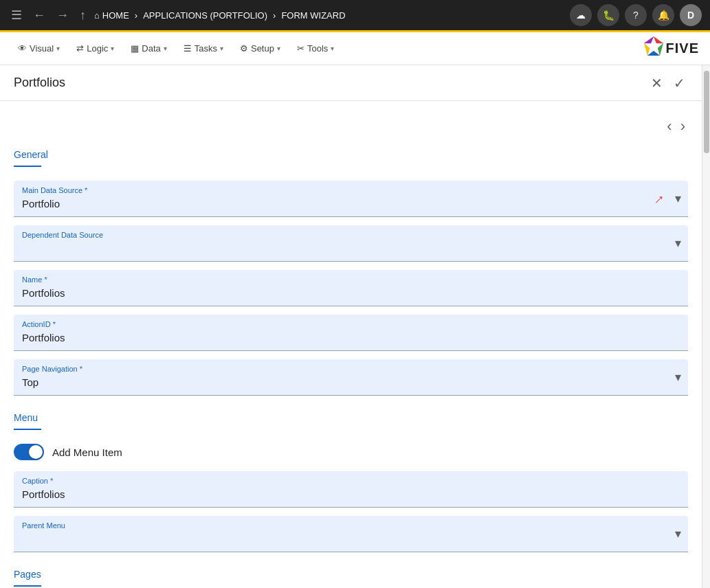 The height and width of the screenshot is (588, 710). What do you see at coordinates (636, 15) in the screenshot?
I see `top-nav-actions: ☁ 🐛 ? 🔔 D` at bounding box center [636, 15].